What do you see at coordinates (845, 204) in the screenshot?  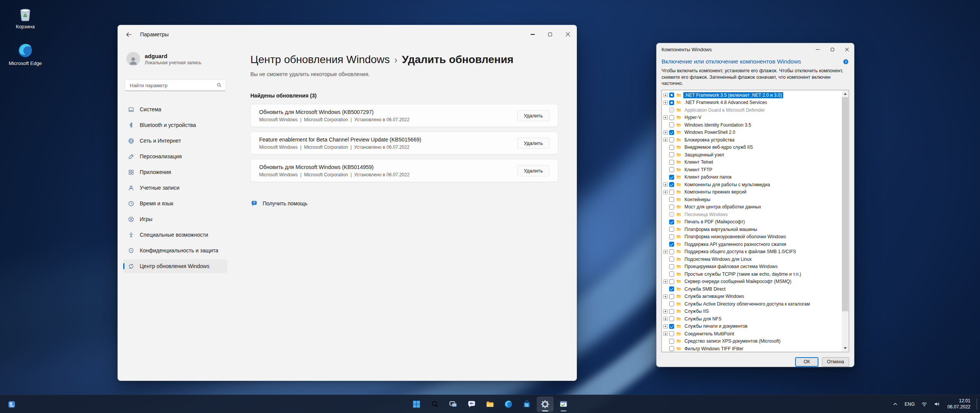 I see `scroll-thumb` at bounding box center [845, 204].